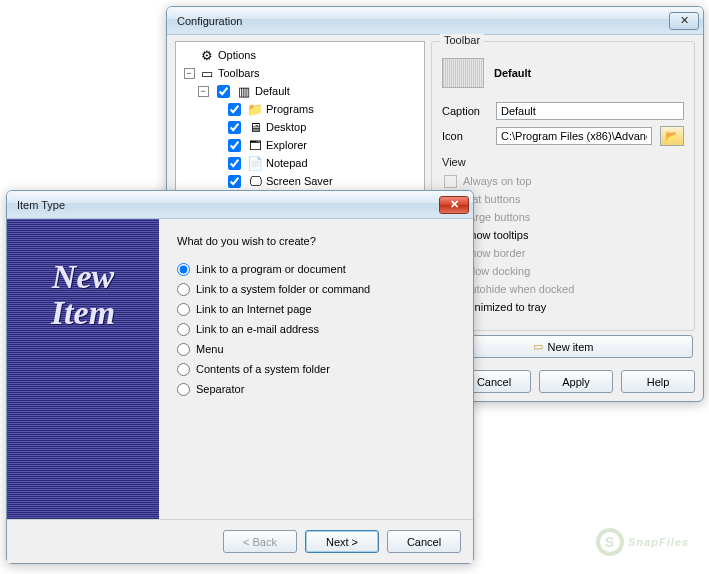  What do you see at coordinates (237, 55) in the screenshot?
I see `tree-label: Options` at bounding box center [237, 55].